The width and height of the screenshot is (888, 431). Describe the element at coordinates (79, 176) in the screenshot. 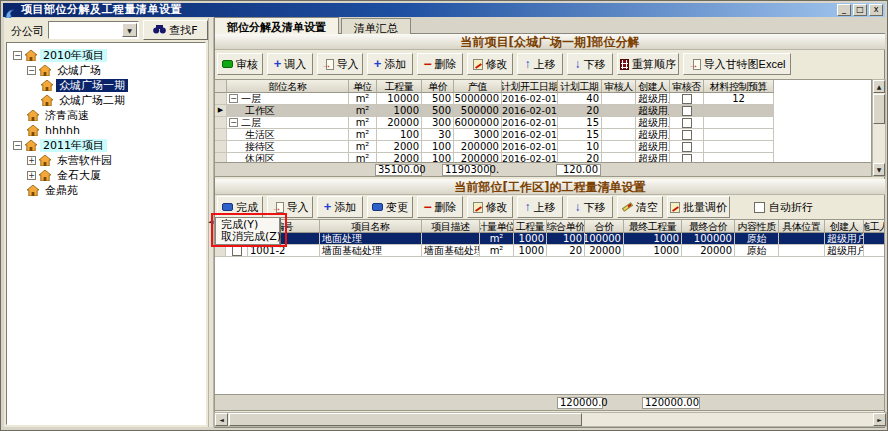

I see `tree-item-label: 金石大厦` at that location.